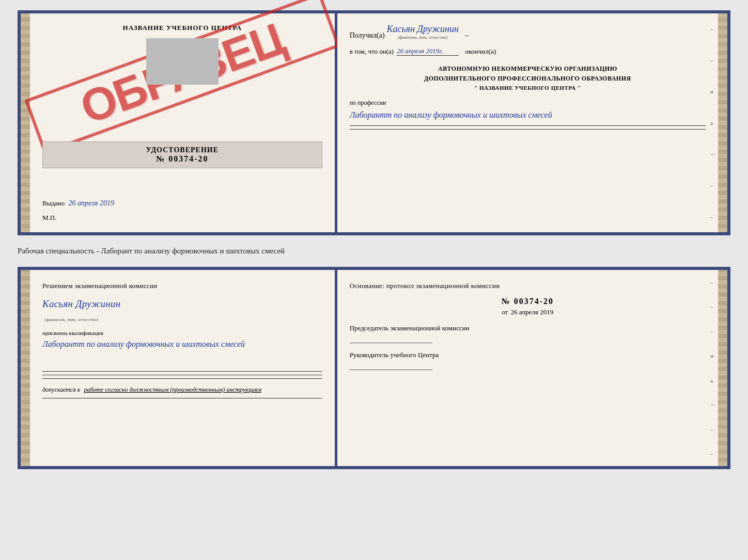 This screenshot has width=748, height=560. I want to click on specialty-line: Рабочая специальность - Лаборант по анал…, so click(374, 251).